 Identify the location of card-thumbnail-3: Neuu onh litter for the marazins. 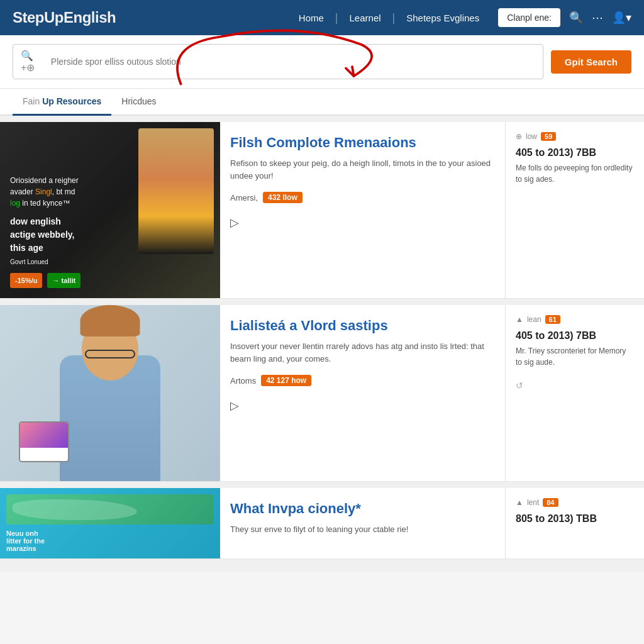
(110, 523).